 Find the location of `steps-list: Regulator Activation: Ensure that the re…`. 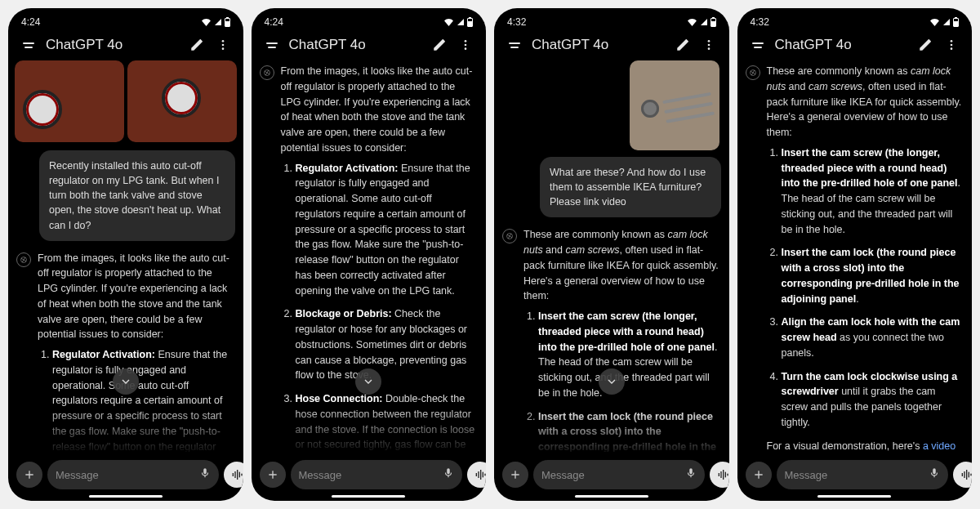

steps-list: Regulator Activation: Ensure that the re… is located at coordinates (379, 307).